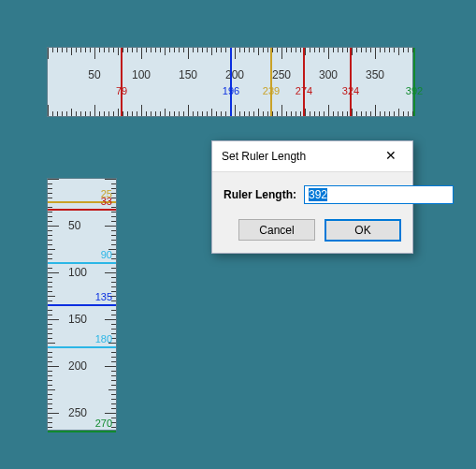 The width and height of the screenshot is (476, 469). What do you see at coordinates (78, 366) in the screenshot?
I see `vruler-label: 200` at bounding box center [78, 366].